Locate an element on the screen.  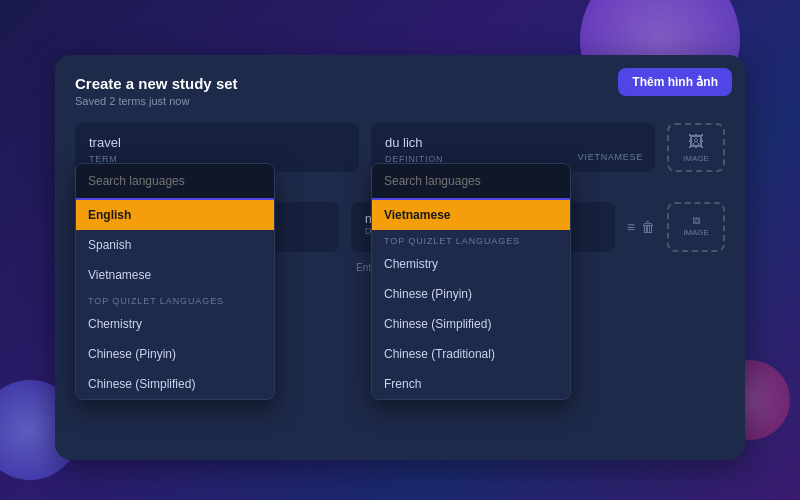
dropdown-item-pinyin-l: Chinese (Pinyin) is located at coordinates (175, 354).